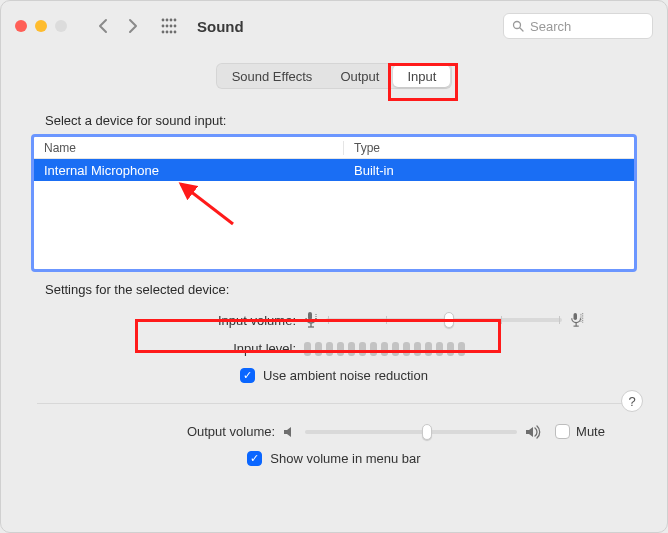 The width and height of the screenshot is (668, 533). Describe the element at coordinates (220, 26) in the screenshot. I see `window-title: Sound` at that location.